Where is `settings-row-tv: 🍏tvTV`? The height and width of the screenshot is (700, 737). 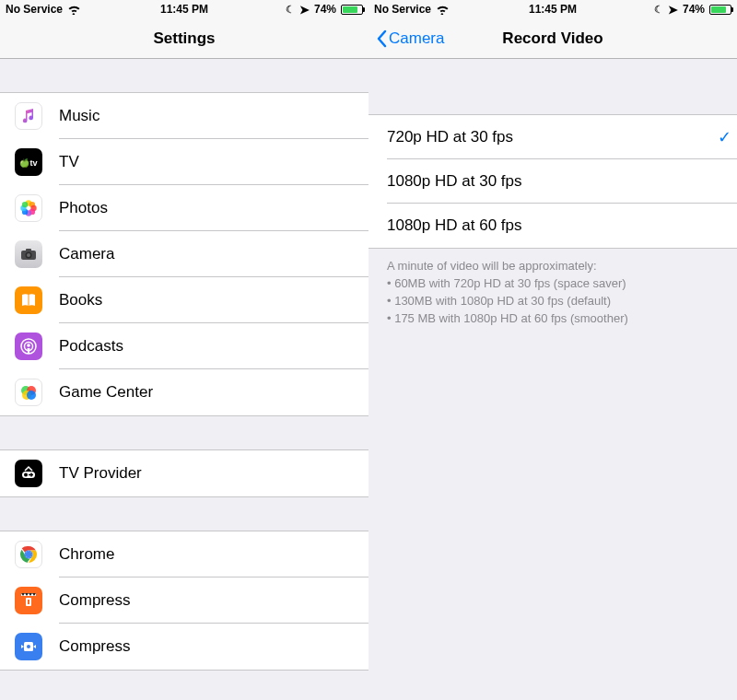
settings-row-tv: 🍏tvTV is located at coordinates (184, 162).